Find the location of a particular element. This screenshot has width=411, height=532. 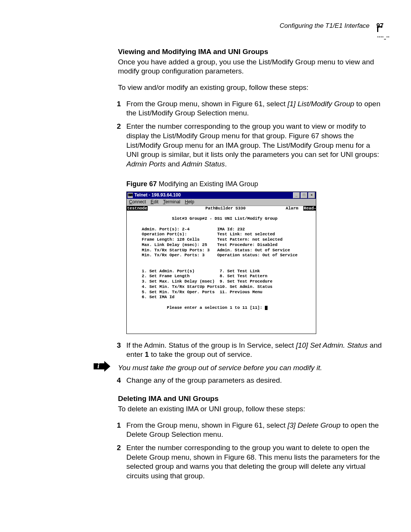

procedure-list: 1 From the Group menu, shown in Figure 6… is located at coordinates (251, 134).